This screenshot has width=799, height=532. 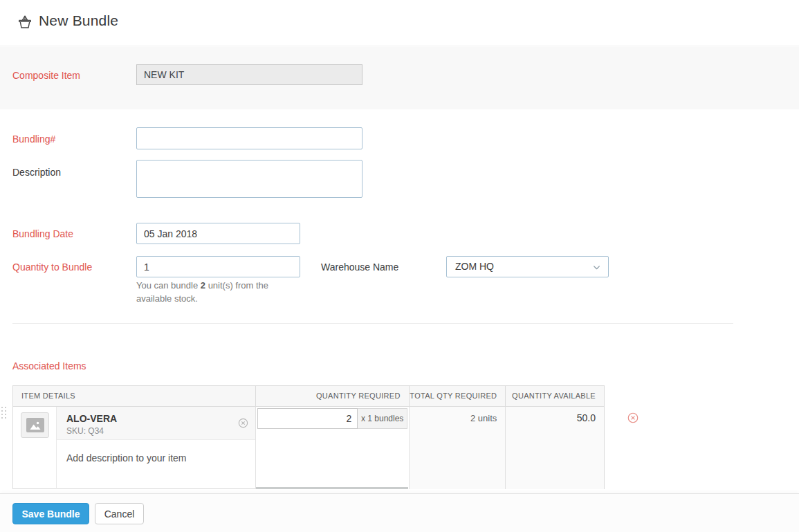 What do you see at coordinates (34, 139) in the screenshot?
I see `bundling-number-label: Bundling#` at bounding box center [34, 139].